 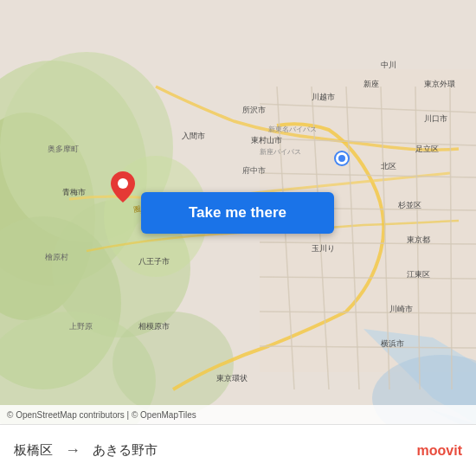 I want to click on arrow-icon: →, so click(x=73, y=450).